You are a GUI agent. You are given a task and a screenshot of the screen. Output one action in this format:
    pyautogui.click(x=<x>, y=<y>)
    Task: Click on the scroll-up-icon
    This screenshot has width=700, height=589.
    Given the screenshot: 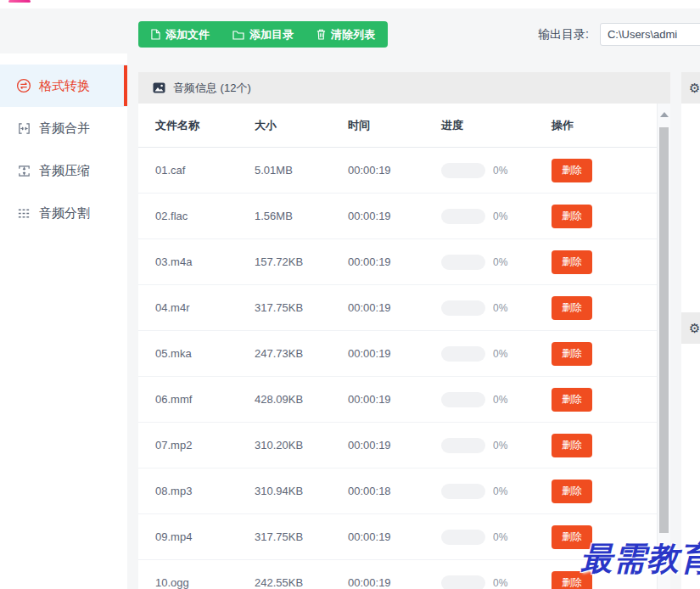 What is the action you would take?
    pyautogui.click(x=664, y=115)
    